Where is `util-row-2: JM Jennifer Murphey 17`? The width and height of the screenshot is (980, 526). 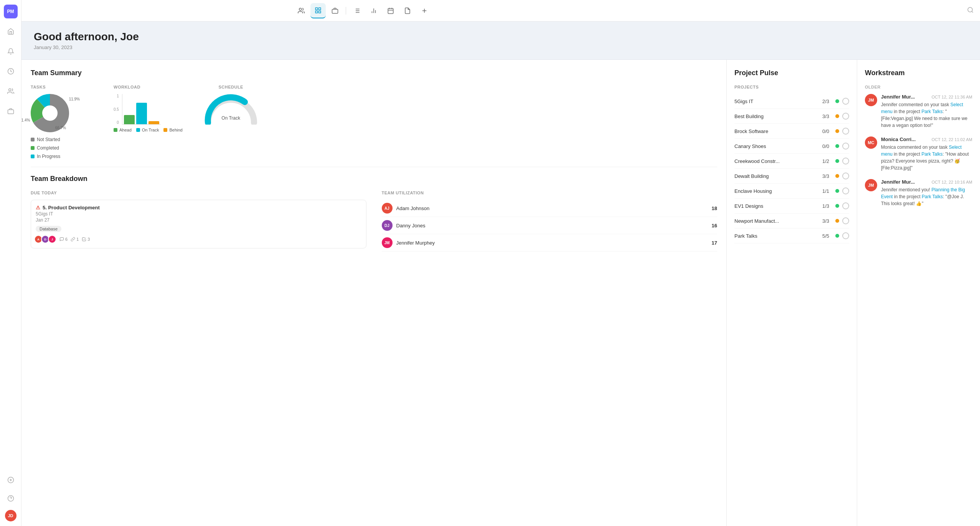 util-row-2: JM Jennifer Murphey 17 is located at coordinates (549, 243).